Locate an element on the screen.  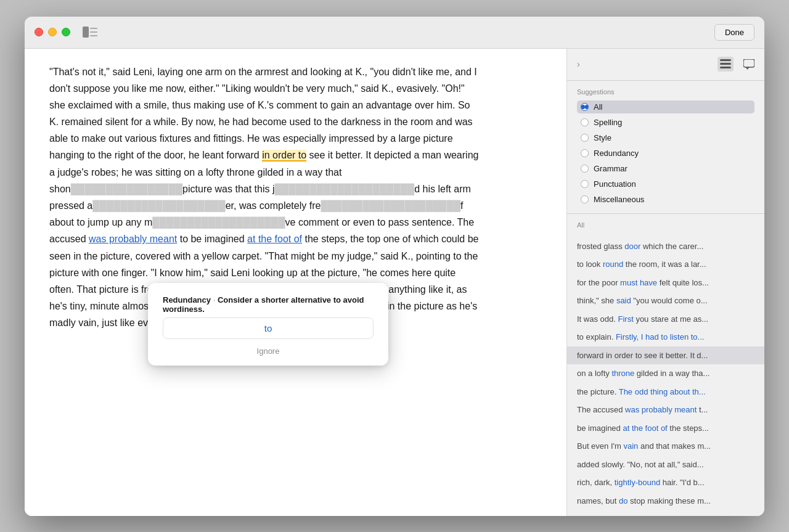
link-at-foot: at the foot of is located at coordinates (645, 428).